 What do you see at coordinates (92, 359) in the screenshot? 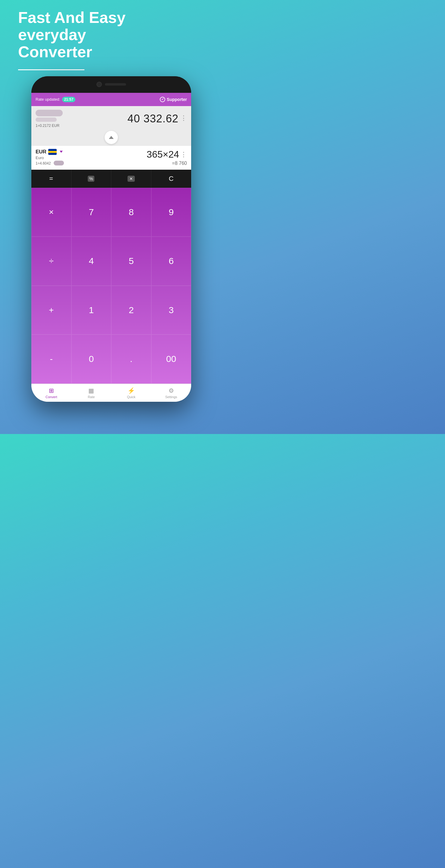
I see `num-0-button: 0` at bounding box center [92, 359].